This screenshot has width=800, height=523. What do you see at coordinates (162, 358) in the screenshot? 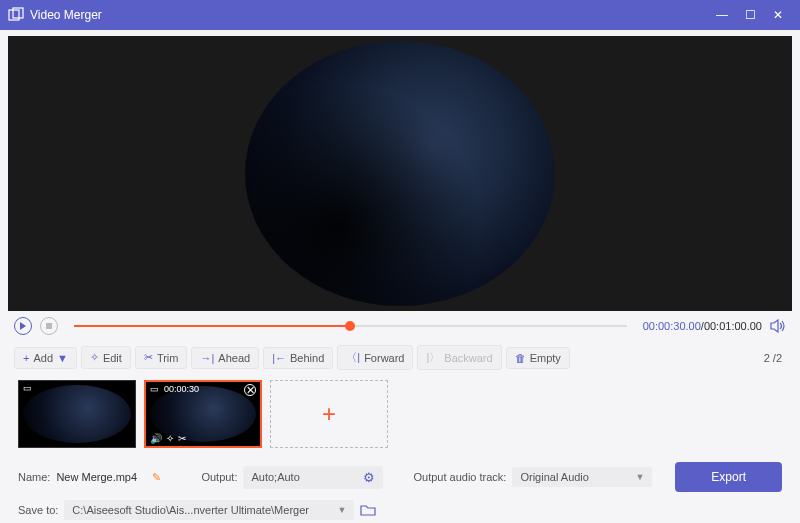
I see `trim-button: ✂Trim` at bounding box center [162, 358].